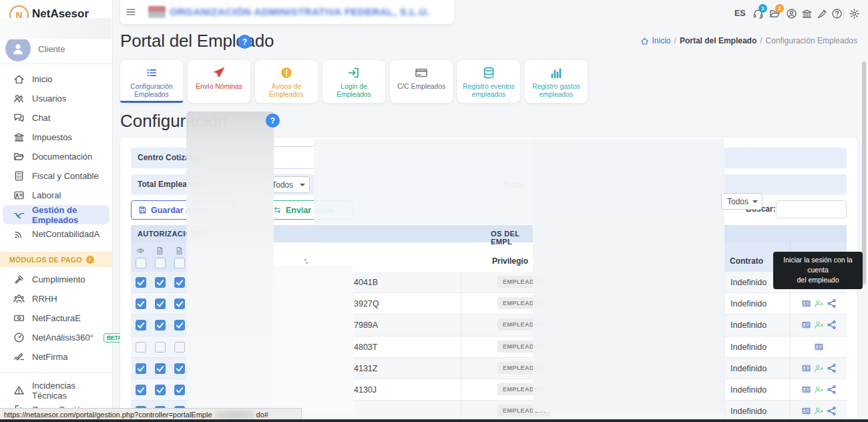 This screenshot has width=868, height=422. Describe the element at coordinates (56, 138) in the screenshot. I see `sidebar-item: Impuestos` at that location.